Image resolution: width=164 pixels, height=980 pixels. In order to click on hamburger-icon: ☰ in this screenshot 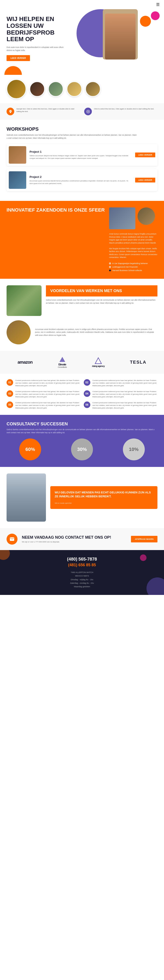, I will do `click(158, 5)`.